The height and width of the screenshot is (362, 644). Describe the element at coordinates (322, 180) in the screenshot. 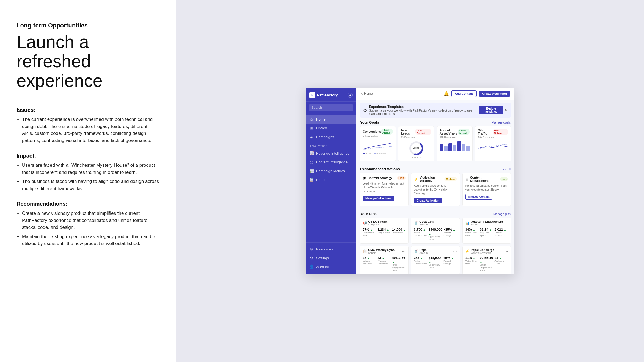

I see `sidebar-item-reports-label: Reports` at that location.